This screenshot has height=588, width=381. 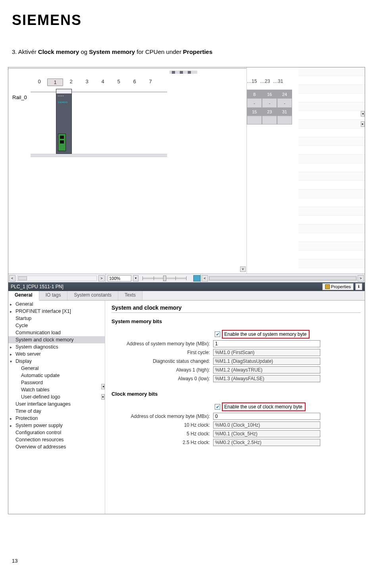 I want to click on tree-item: General, so click(x=56, y=368).